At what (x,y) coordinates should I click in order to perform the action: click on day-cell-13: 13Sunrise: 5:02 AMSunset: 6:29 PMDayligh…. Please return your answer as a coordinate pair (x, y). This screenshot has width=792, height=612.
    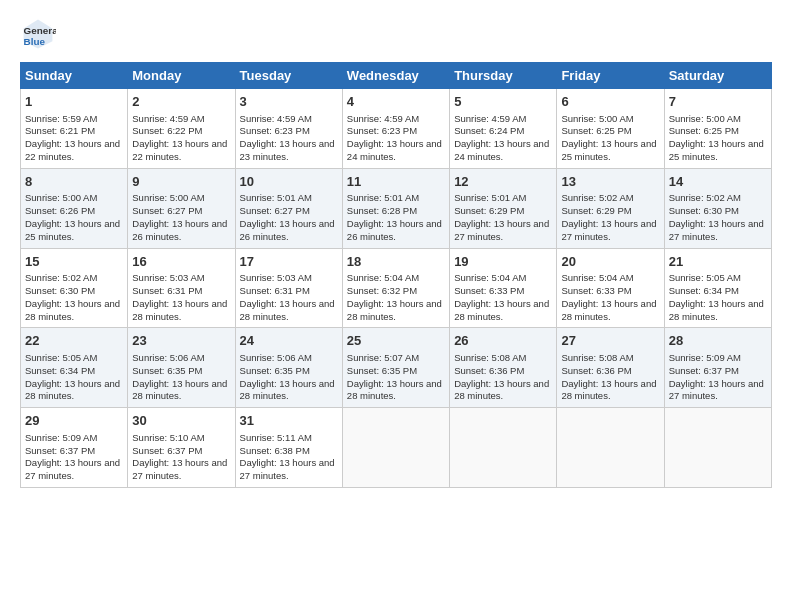
    Looking at the image, I should click on (610, 208).